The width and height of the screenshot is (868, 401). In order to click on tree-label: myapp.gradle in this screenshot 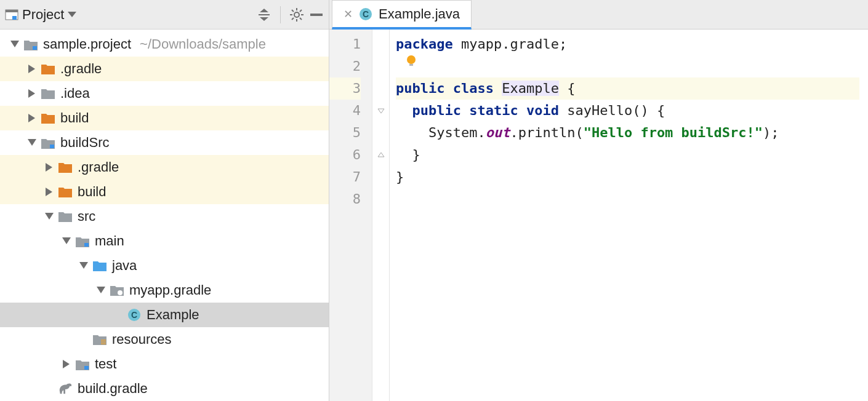, I will do `click(170, 290)`.